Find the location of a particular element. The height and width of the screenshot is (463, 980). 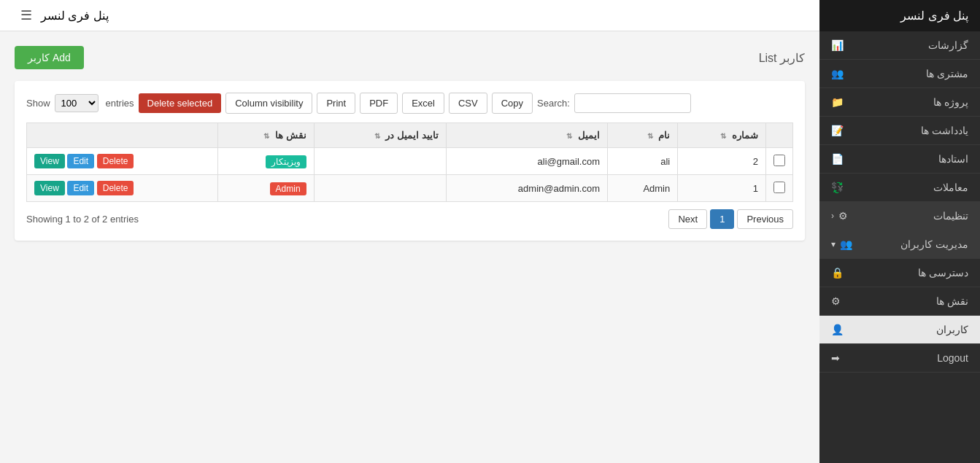

row-email: ali@gmail.com is located at coordinates (527, 162).